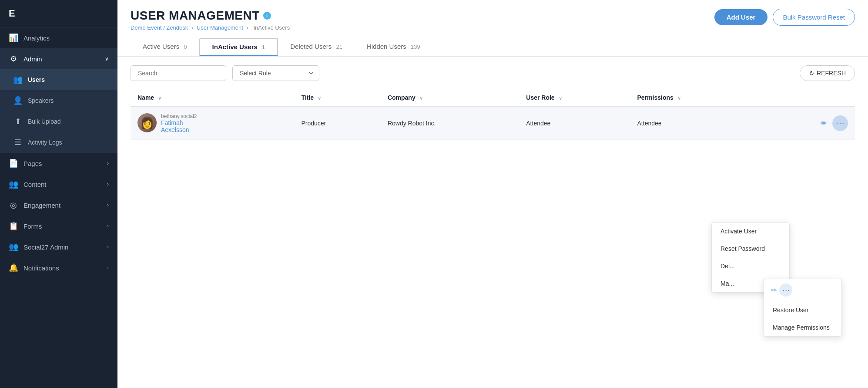 The image size is (868, 388). I want to click on sidebar-logo: E, so click(59, 14).